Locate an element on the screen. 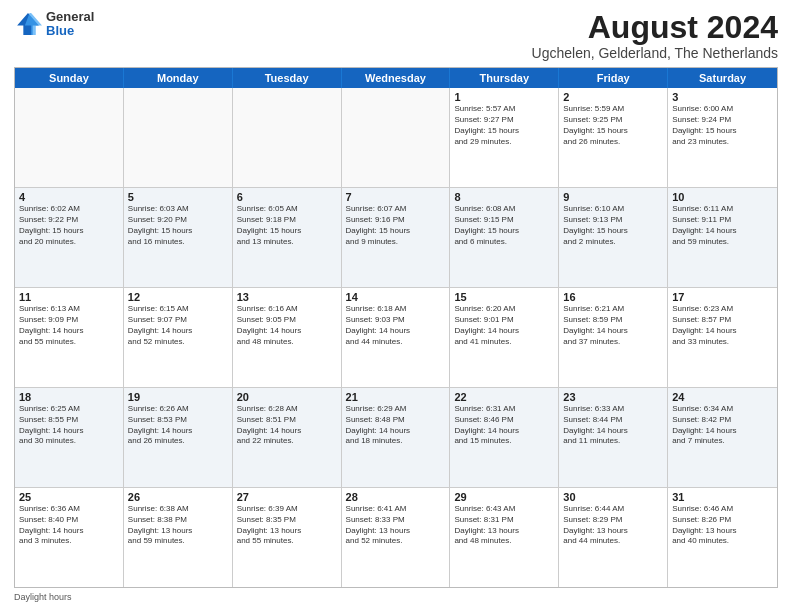 This screenshot has height=612, width=792. day-number: 25 is located at coordinates (69, 497).